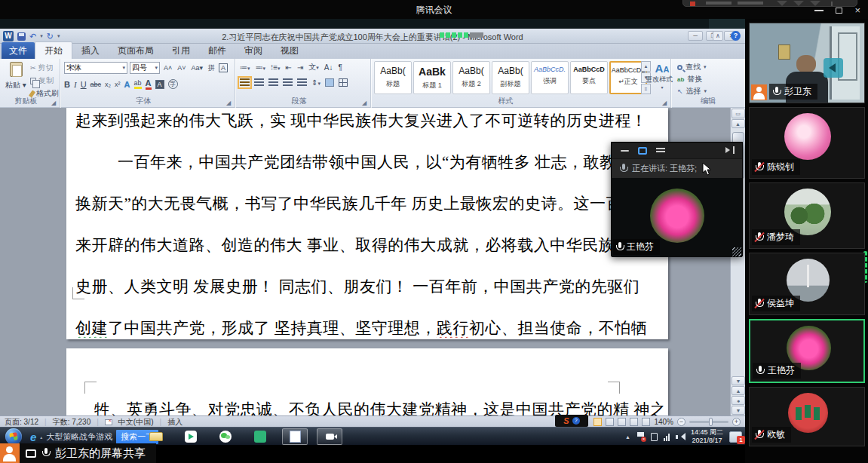  I want to click on tab-文件: 文件, so click(18, 51).